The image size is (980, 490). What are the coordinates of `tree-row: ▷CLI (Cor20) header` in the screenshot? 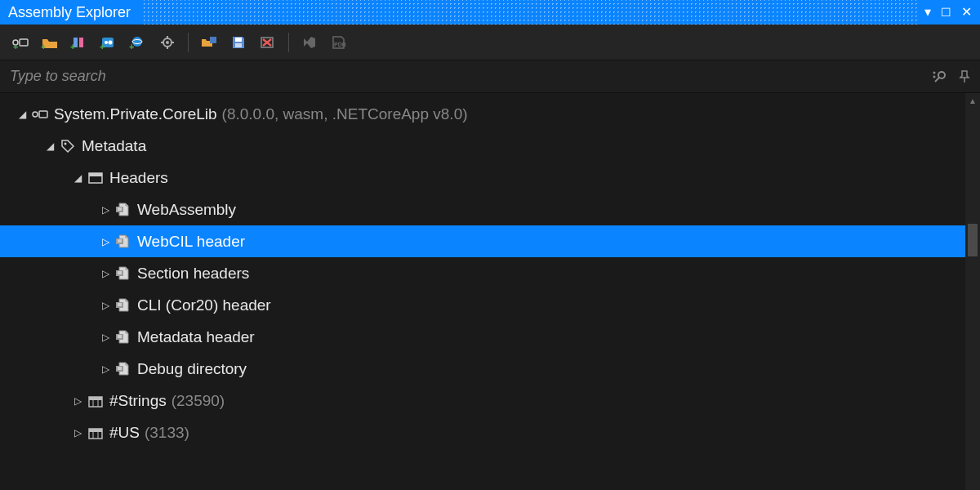 It's located at (483, 305).